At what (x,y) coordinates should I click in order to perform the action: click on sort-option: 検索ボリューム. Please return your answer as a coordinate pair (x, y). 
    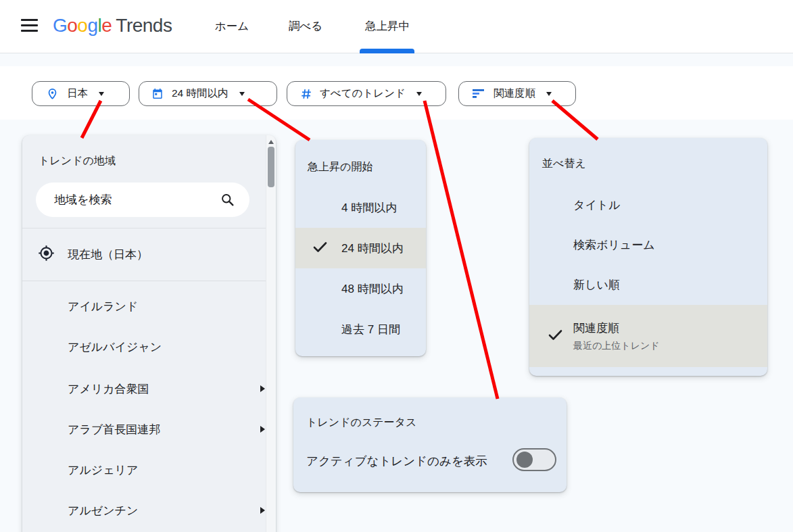
    Looking at the image, I should click on (648, 245).